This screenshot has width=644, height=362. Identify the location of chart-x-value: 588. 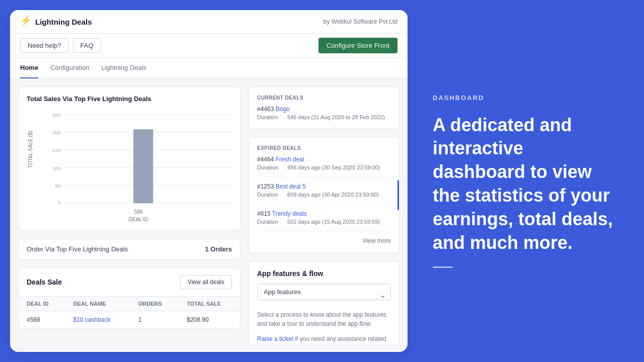
(138, 212).